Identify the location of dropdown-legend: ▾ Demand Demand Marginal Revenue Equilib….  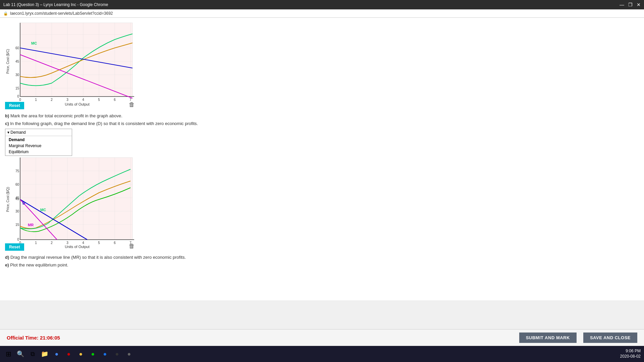
(39, 142).